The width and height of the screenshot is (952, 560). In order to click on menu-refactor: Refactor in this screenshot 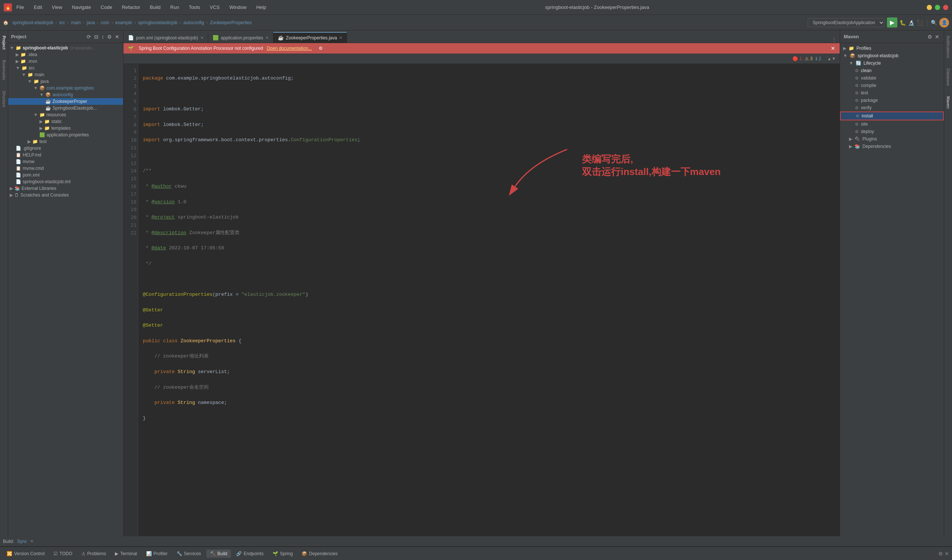, I will do `click(131, 8)`.